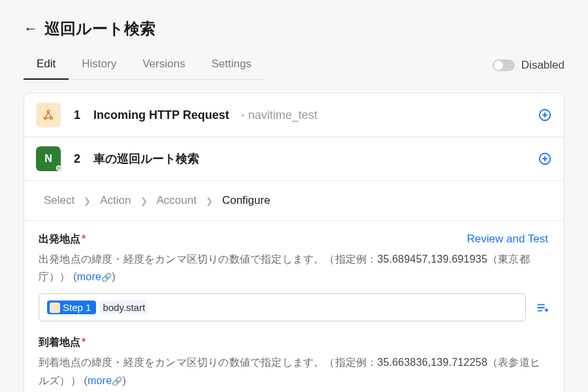  I want to click on review-and-test-link: Review and Test, so click(508, 239).